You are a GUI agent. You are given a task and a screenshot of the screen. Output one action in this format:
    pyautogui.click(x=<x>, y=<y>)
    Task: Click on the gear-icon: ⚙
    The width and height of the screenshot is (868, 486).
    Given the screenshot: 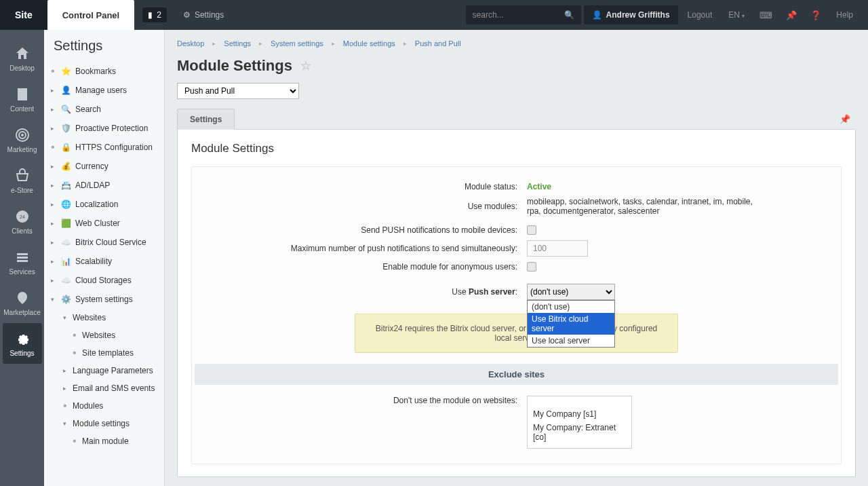 What is the action you would take?
    pyautogui.click(x=187, y=15)
    